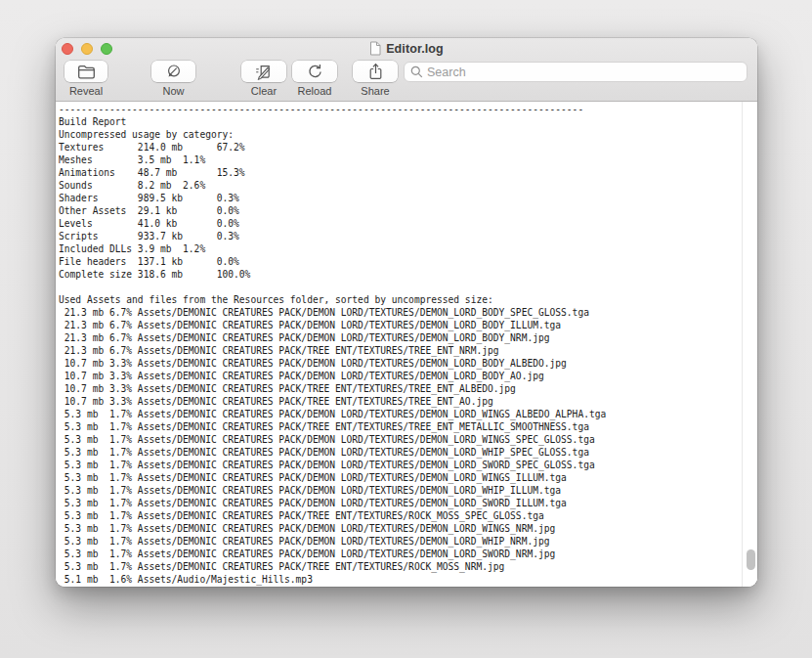  Describe the element at coordinates (406, 70) in the screenshot. I see `window-header: Editor.log Reveal Now` at that location.